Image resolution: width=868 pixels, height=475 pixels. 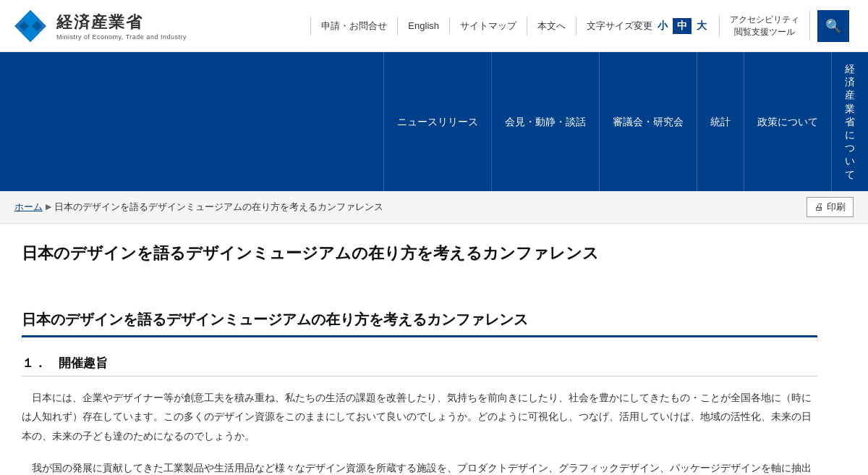 What do you see at coordinates (765, 20) in the screenshot?
I see `accessibility-line1: アクセシビリティ` at bounding box center [765, 20].